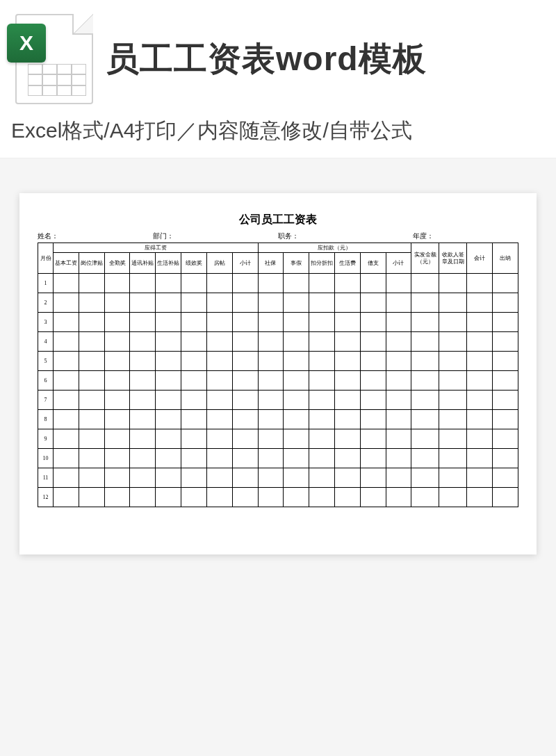 The image size is (556, 756). I want to click on row-month: 9, so click(46, 439).